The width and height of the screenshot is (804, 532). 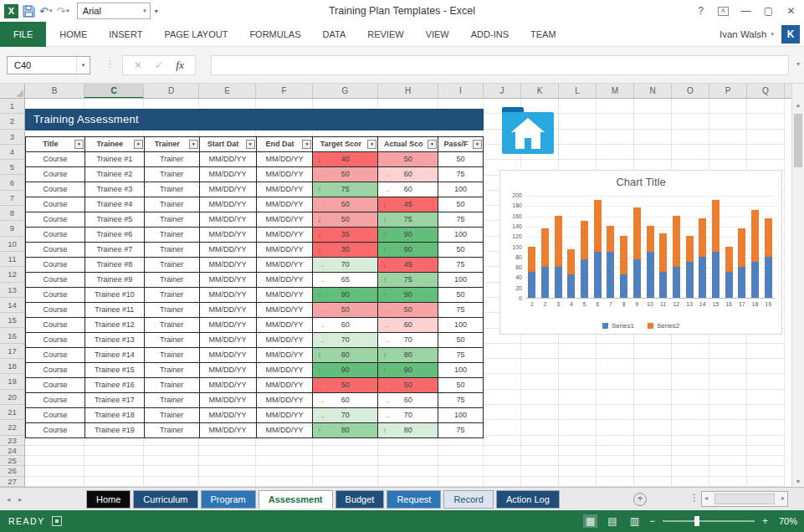 I want to click on column-header-g: G, so click(x=346, y=91).